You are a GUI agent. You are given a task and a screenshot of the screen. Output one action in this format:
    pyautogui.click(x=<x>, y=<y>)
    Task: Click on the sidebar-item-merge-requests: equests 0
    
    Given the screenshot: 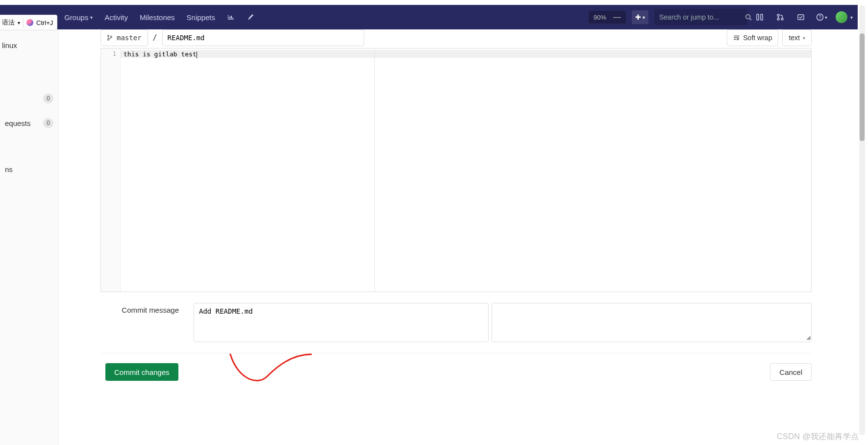 What is the action you would take?
    pyautogui.click(x=29, y=123)
    